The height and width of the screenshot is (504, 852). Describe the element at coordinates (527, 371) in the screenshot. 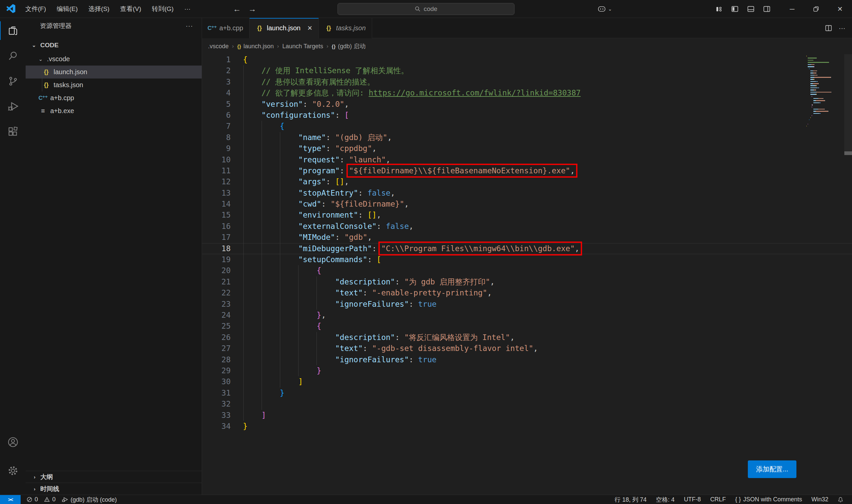

I see `code-line-29: 29 }` at that location.